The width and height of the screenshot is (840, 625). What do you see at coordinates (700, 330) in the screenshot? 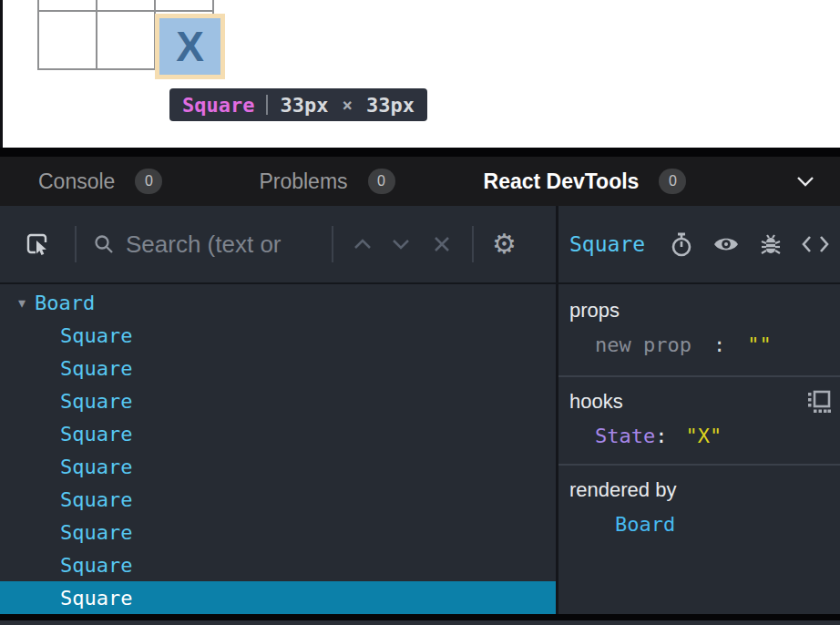
I see `props-section: props : ""` at bounding box center [700, 330].